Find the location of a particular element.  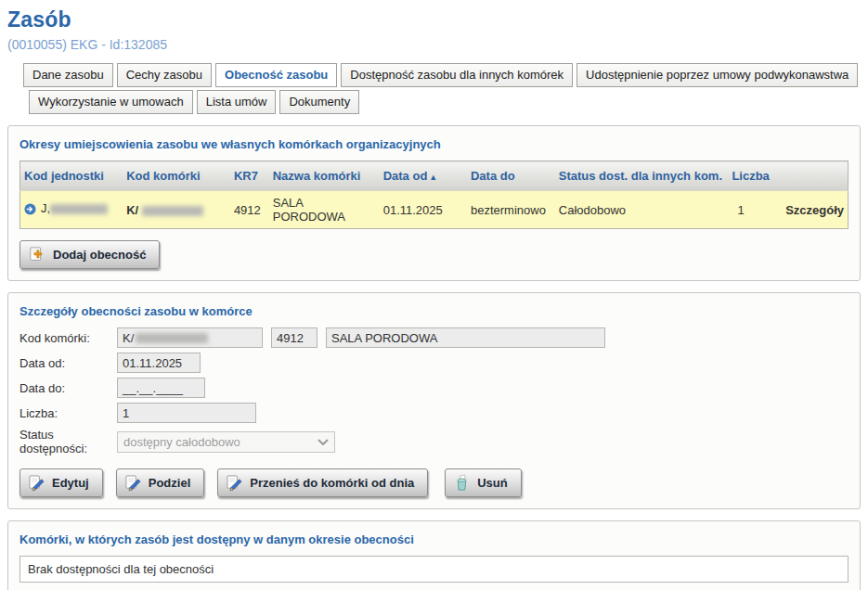

tab-wykorzystanie: Wykorzystanie w umowach is located at coordinates (111, 102).